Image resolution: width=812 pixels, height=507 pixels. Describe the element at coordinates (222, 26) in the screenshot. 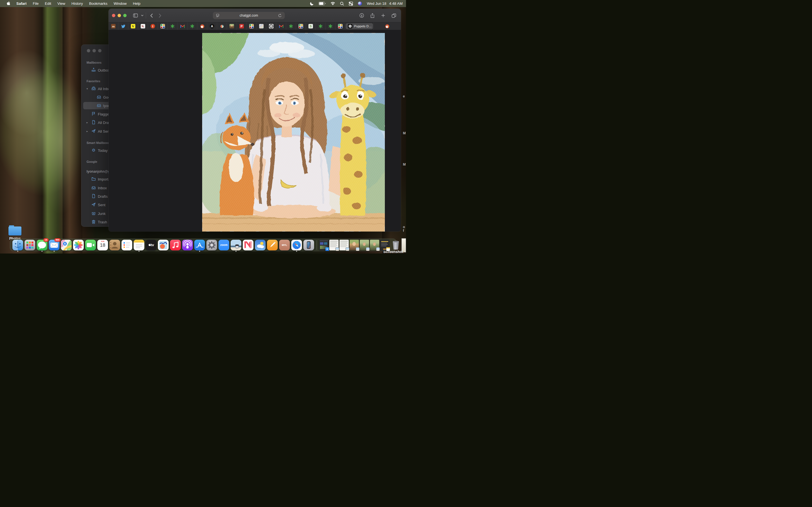

I see `pinned-tab-peach` at that location.